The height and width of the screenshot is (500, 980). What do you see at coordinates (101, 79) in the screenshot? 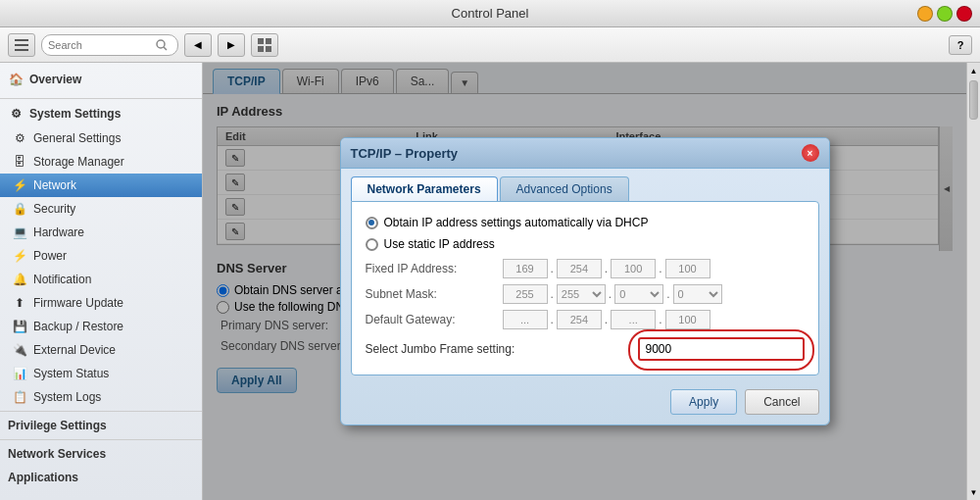
I see `sidebar-overview-header: 🏠 Overview` at bounding box center [101, 79].